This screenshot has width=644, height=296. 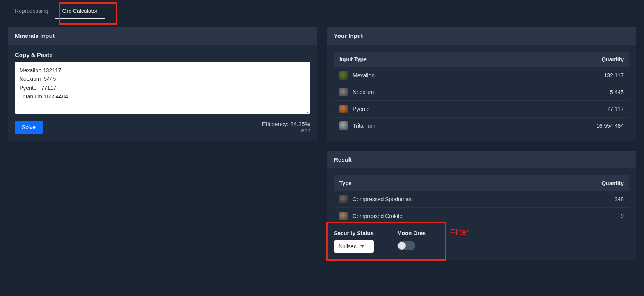 What do you see at coordinates (363, 92) in the screenshot?
I see `item-name: Nocxium` at bounding box center [363, 92].